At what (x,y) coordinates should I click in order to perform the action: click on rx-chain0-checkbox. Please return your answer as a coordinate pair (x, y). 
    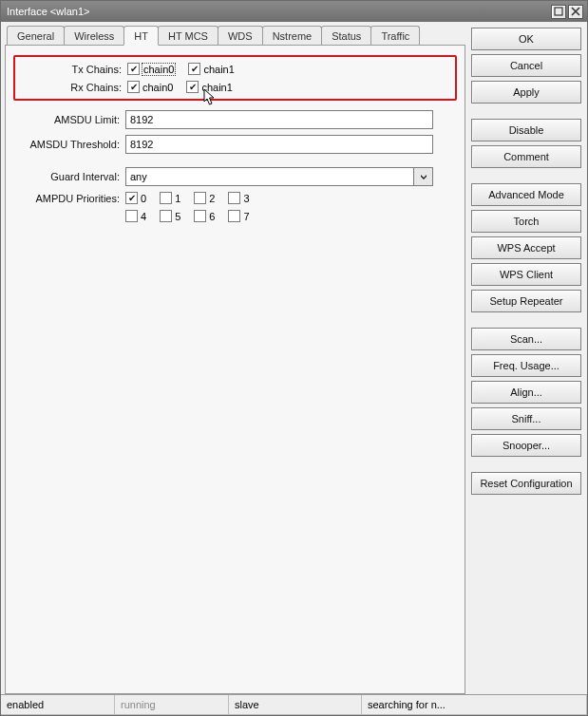
    Looking at the image, I should click on (133, 87).